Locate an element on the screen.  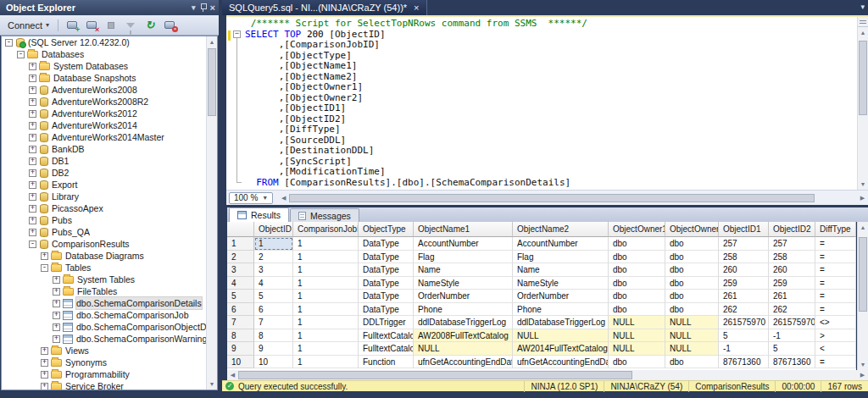
tree-item: +Database Diagrams is located at coordinates (109, 256).